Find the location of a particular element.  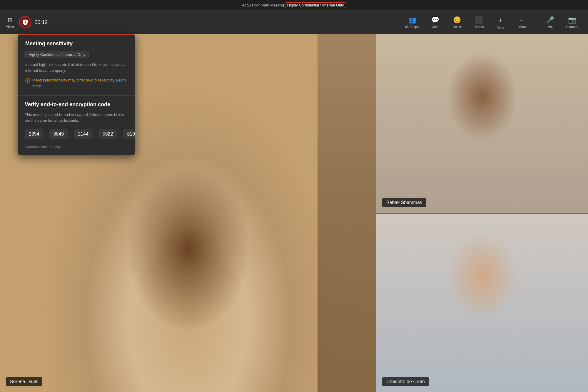

title-bar: Acquisition Plan Meeting Highly Confiden… is located at coordinates (294, 5).